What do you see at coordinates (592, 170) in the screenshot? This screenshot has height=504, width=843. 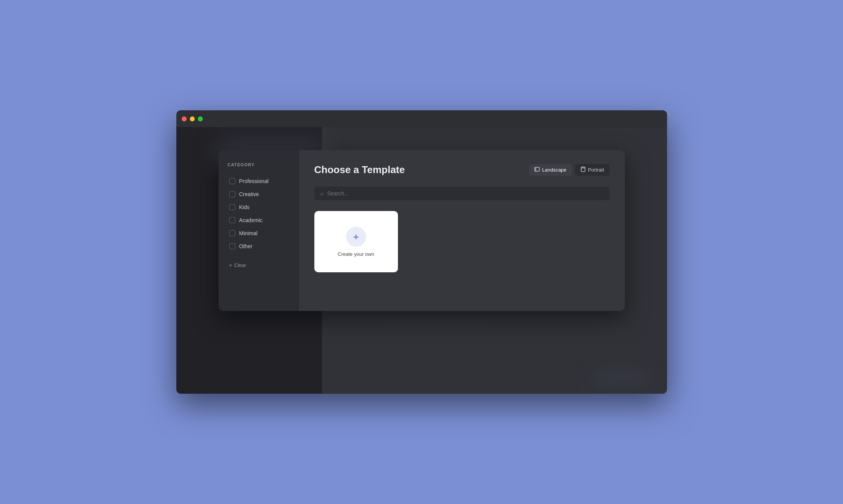 I see `portrait-button: Portrait` at bounding box center [592, 170].